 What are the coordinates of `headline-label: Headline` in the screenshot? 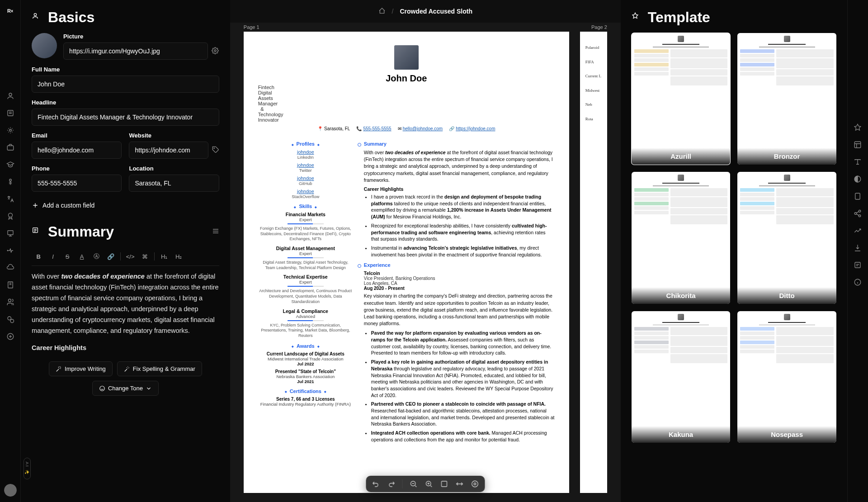 It's located at (126, 102).